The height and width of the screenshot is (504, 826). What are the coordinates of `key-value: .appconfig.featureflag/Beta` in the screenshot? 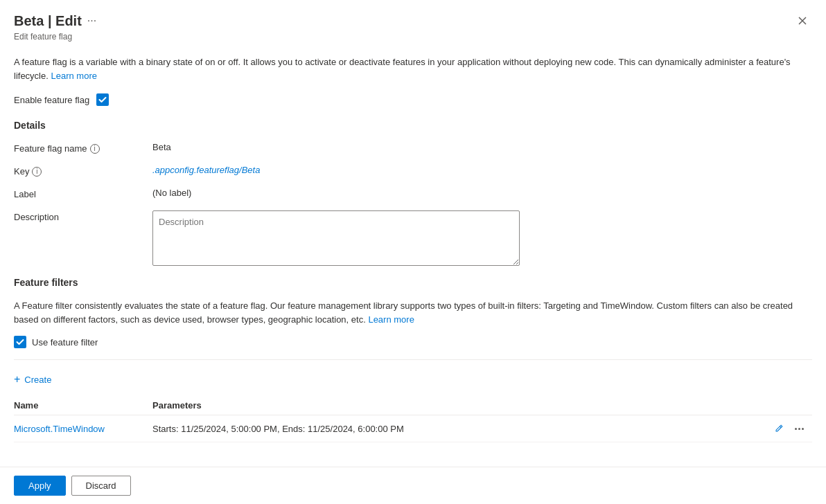 It's located at (482, 170).